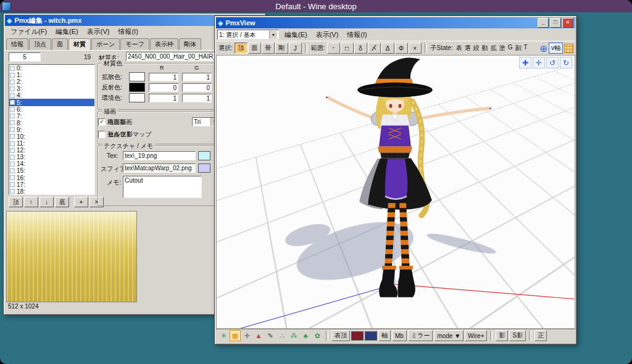 This screenshot has width=632, height=364. I want to click on range-mode-button: □, so click(347, 48).